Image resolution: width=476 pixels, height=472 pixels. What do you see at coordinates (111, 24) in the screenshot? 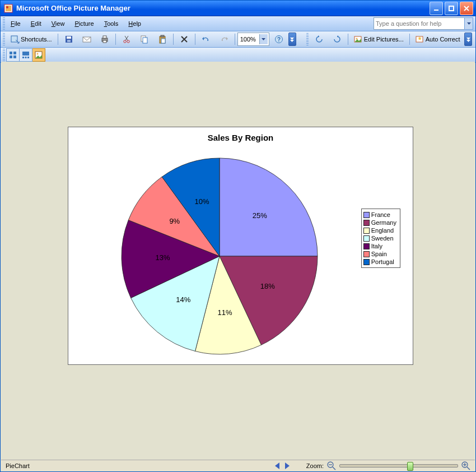
I see `menu-tools: Tools` at bounding box center [111, 24].